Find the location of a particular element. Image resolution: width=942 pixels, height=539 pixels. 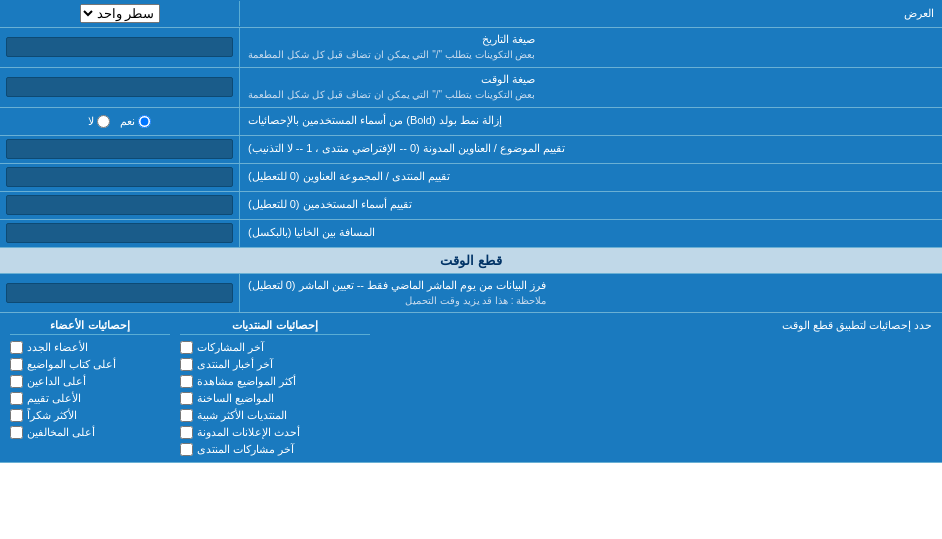

checkboxes-header-container: حدد إحصائيات لتطبيق قطع الوقت إحصائيات ا… is located at coordinates (471, 330).